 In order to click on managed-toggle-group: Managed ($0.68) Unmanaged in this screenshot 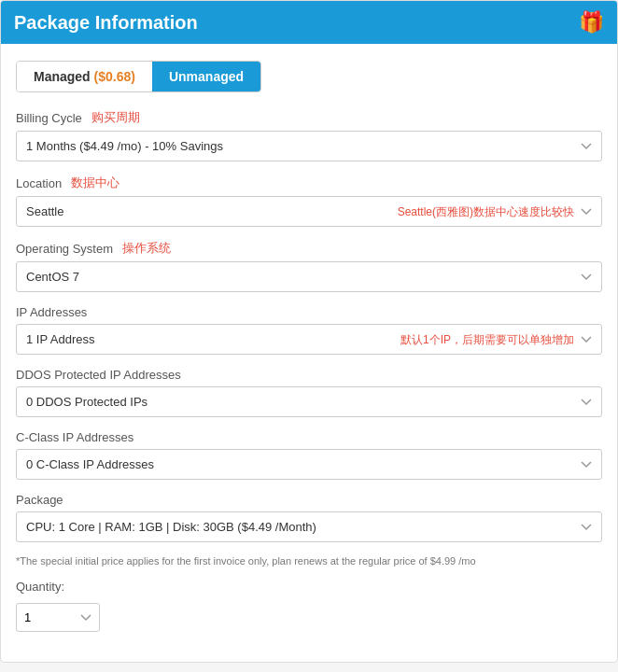, I will do `click(138, 77)`.